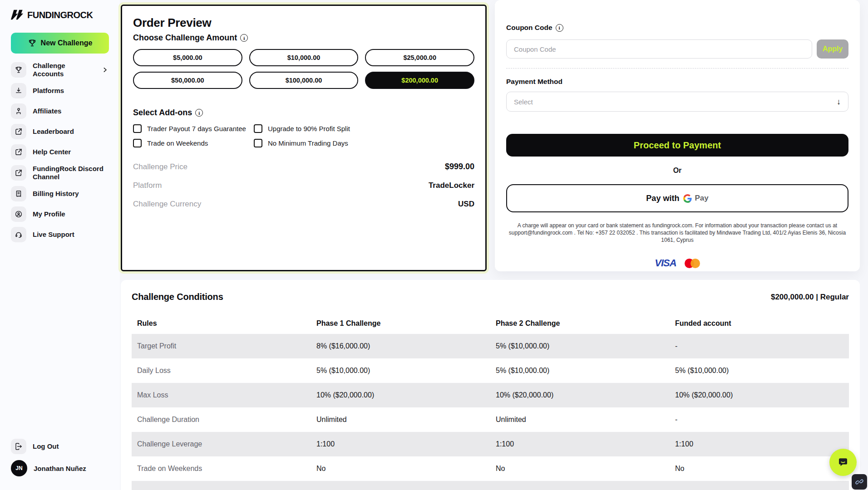 Image resolution: width=868 pixels, height=490 pixels. What do you see at coordinates (692, 263) in the screenshot?
I see `mastercard-logo` at bounding box center [692, 263].